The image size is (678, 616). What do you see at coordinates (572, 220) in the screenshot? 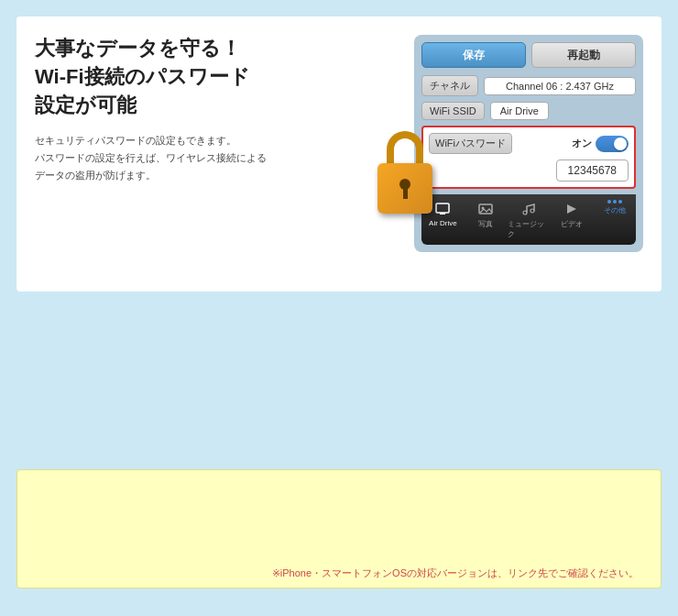
I see `tab-video: ビデオ` at bounding box center [572, 220].